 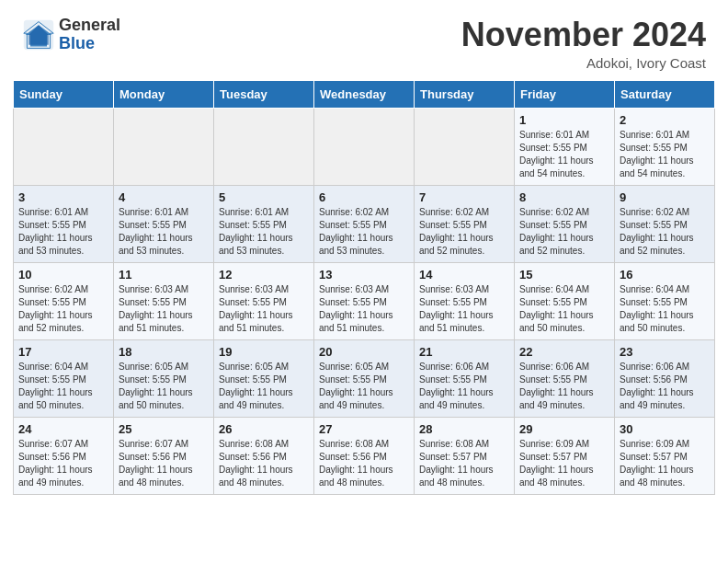 I want to click on calendar-cell: 18Sunrise: 6:05 AM Sunset: 5:55 PM Dayli…, so click(x=164, y=378).